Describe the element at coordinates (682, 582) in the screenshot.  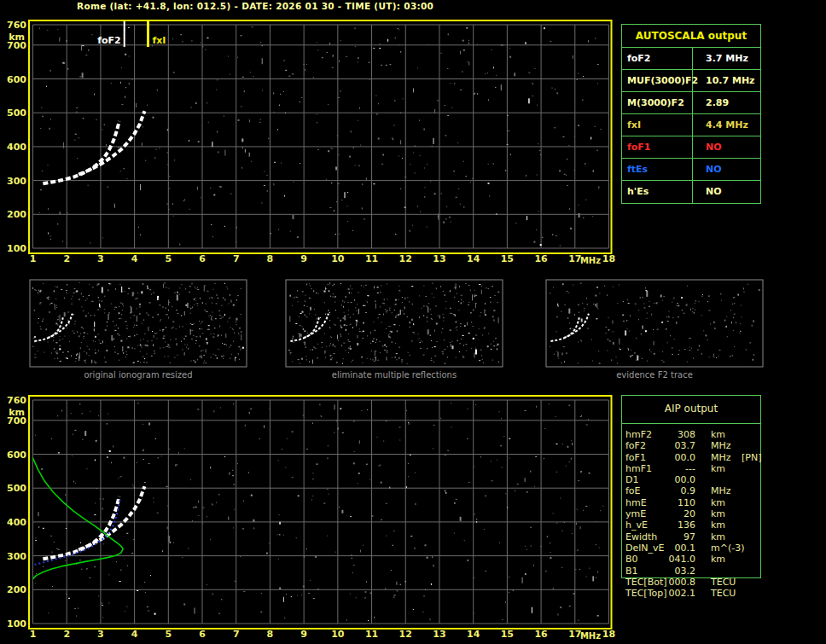
I see `aip-value: 000.8` at that location.